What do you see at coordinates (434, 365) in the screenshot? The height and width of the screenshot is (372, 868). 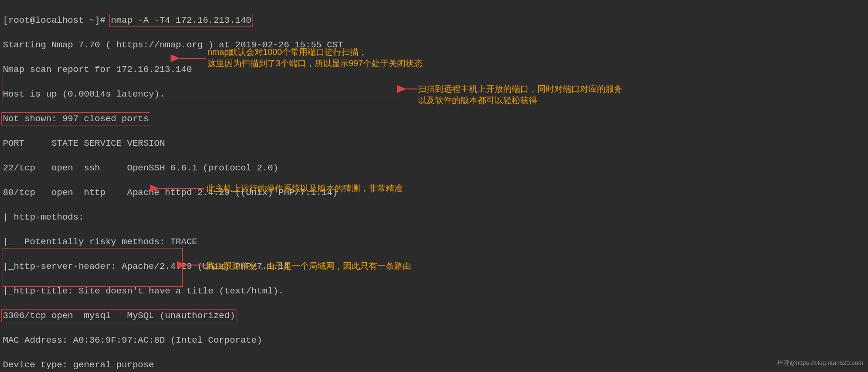 I see `output-line: Device type: general purpose` at bounding box center [434, 365].